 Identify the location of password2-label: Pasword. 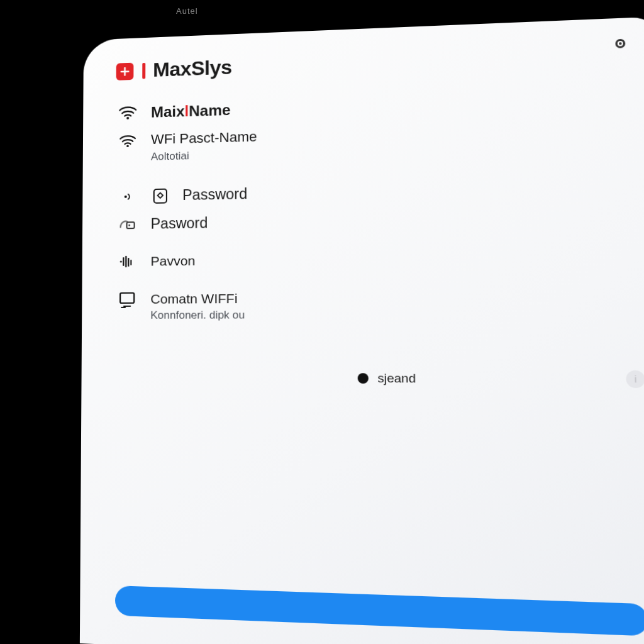
(180, 224).